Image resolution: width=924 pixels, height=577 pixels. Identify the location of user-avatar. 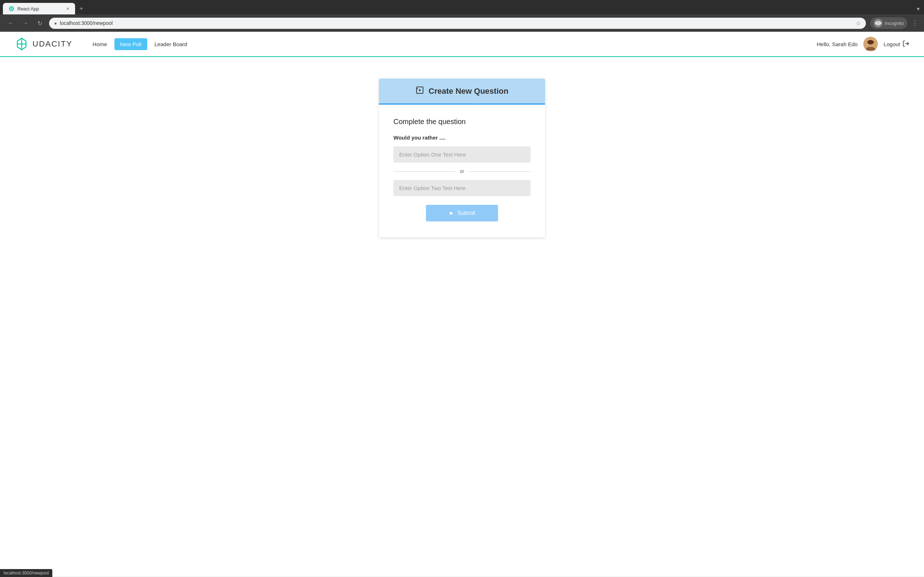
(871, 44).